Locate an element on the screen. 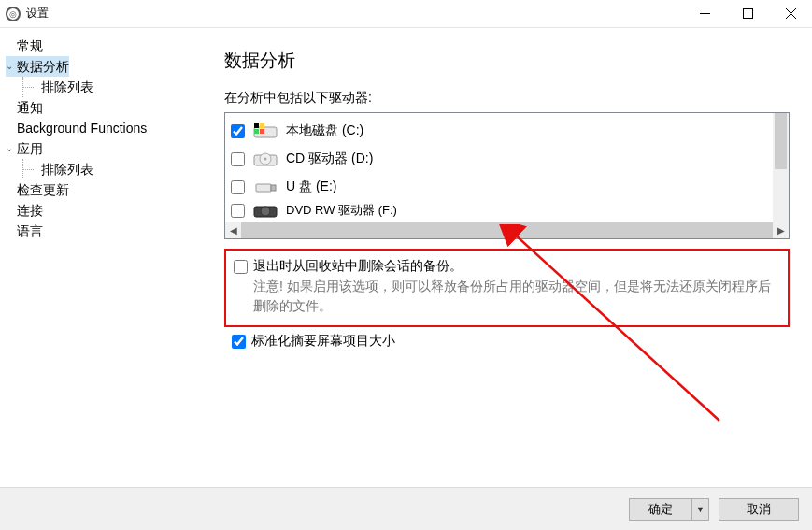  drive-label: CD 驱动器 (D:) is located at coordinates (329, 159).